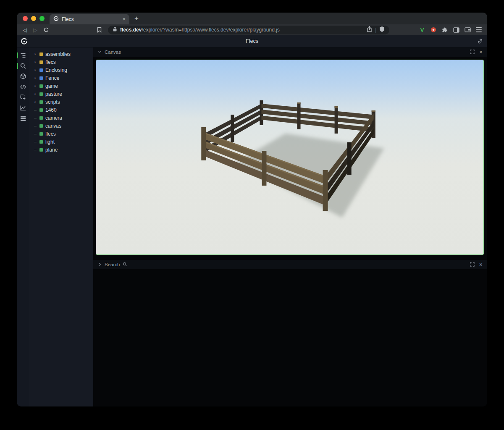 Image resolution: width=504 pixels, height=430 pixels. Describe the element at coordinates (52, 86) in the screenshot. I see `tree-item-label: game` at that location.